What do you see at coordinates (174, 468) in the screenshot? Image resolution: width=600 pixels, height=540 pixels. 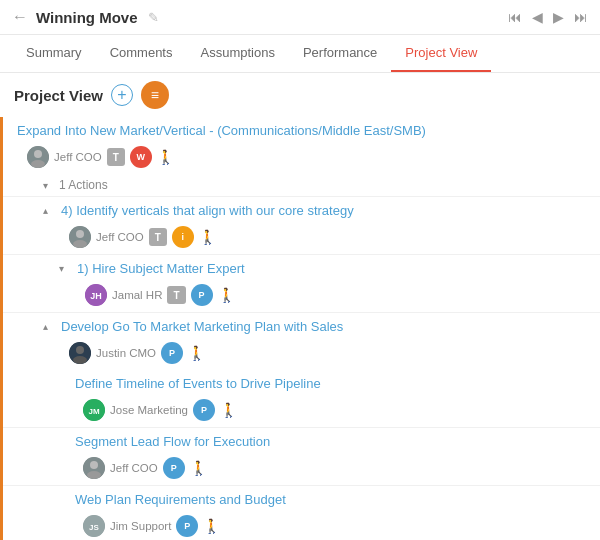 I see `badge-p-4: P` at bounding box center [174, 468].